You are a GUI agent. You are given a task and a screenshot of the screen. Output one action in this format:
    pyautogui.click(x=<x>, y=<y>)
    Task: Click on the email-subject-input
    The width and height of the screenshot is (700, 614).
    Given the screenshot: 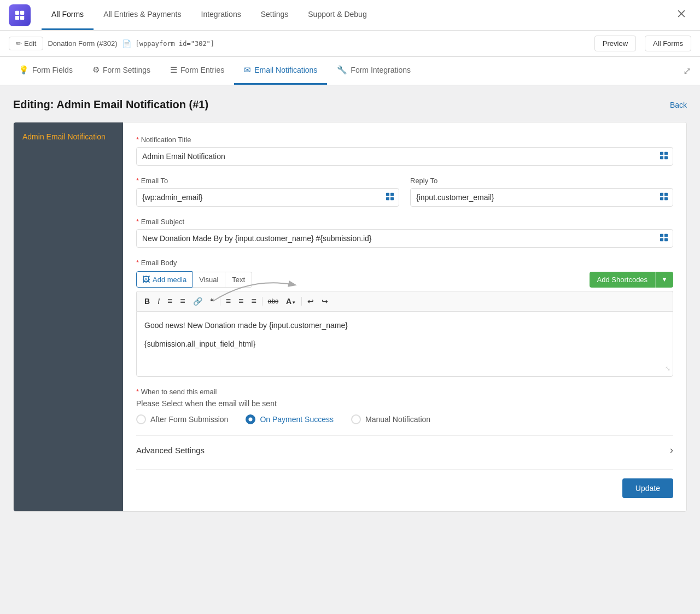 What is the action you would take?
    pyautogui.click(x=405, y=238)
    